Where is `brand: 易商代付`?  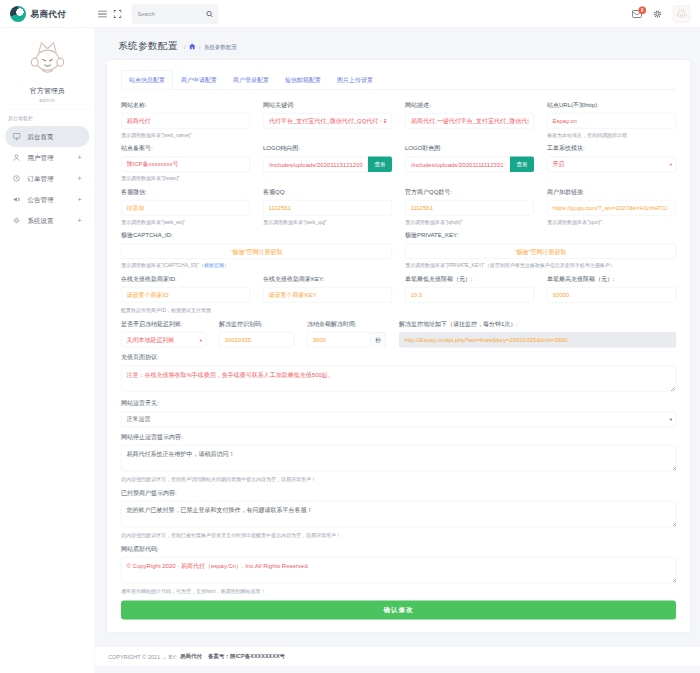 brand: 易商代付 is located at coordinates (52, 14).